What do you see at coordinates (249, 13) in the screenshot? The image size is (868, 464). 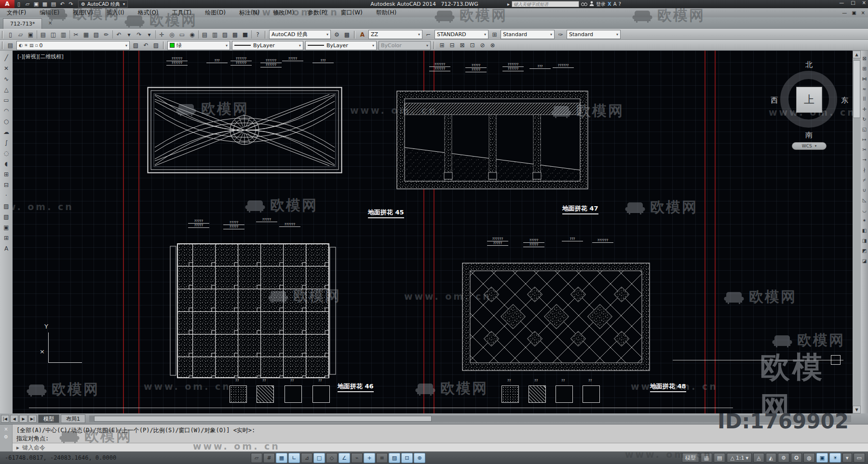 I see `menu-item: 标注(N)` at bounding box center [249, 13].